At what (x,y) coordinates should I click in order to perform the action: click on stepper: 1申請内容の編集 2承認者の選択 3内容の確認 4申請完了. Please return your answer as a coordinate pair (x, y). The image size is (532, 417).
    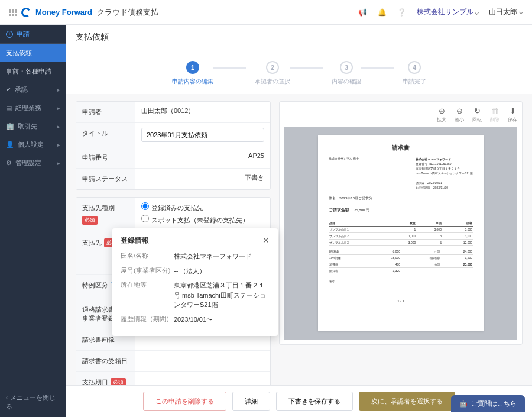
    Looking at the image, I should click on (299, 72).